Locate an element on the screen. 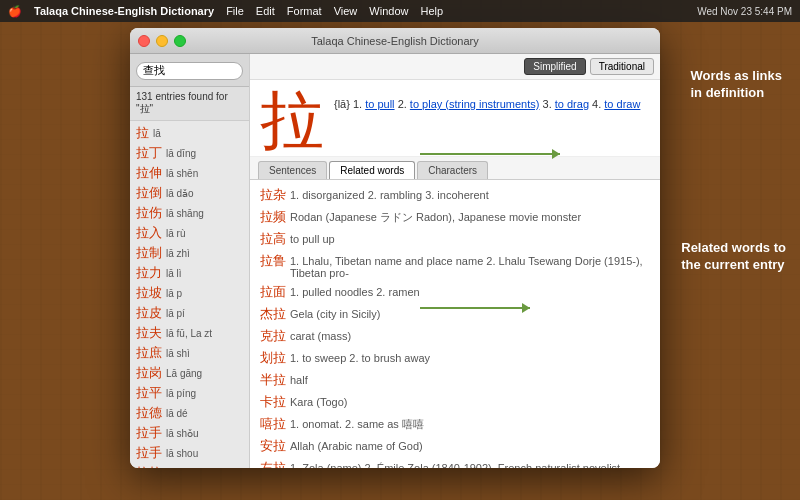 The width and height of the screenshot is (800, 500). traditional-button: Traditional is located at coordinates (622, 66).